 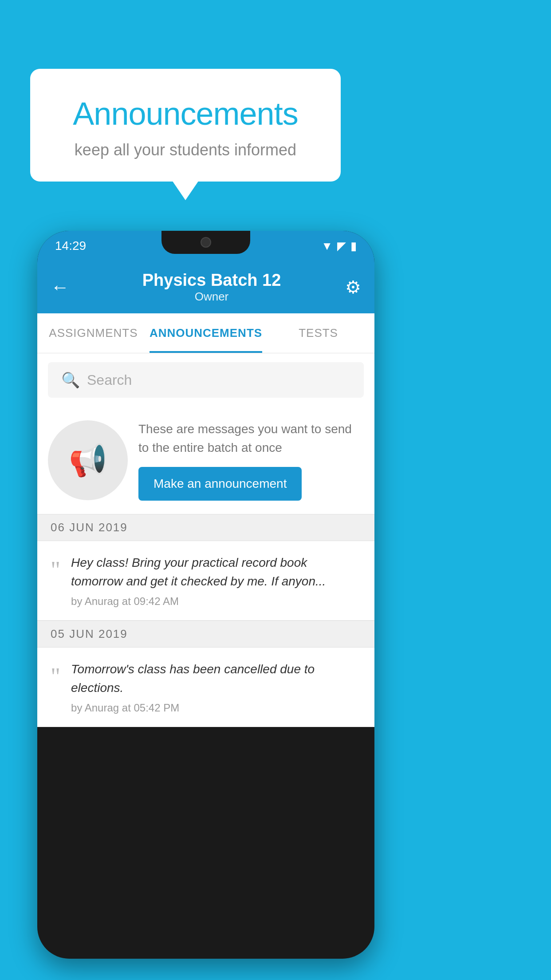 What do you see at coordinates (71, 380) in the screenshot?
I see `search-icon: 🔍` at bounding box center [71, 380].